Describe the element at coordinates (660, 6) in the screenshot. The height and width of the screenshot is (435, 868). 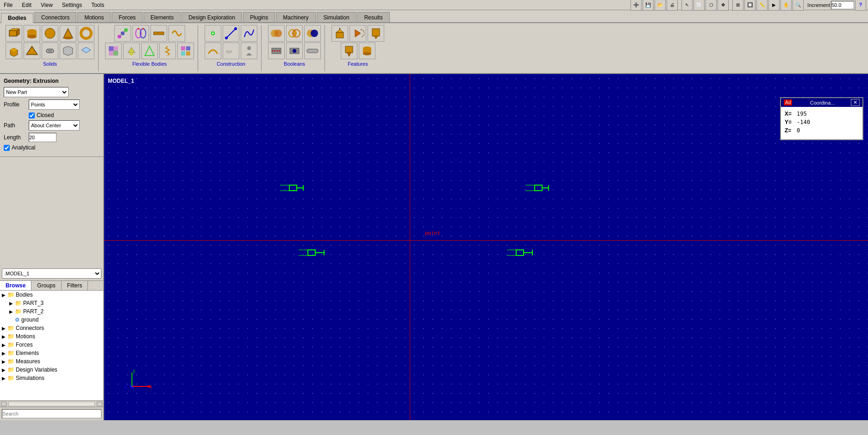
I see `tb-open: 📂` at that location.